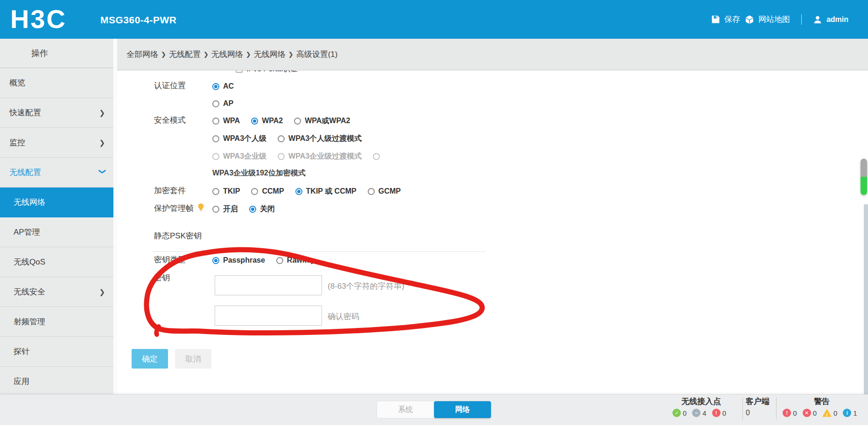 This screenshot has height=425, width=868. I want to click on radio-tkip: TKIP, so click(226, 191).